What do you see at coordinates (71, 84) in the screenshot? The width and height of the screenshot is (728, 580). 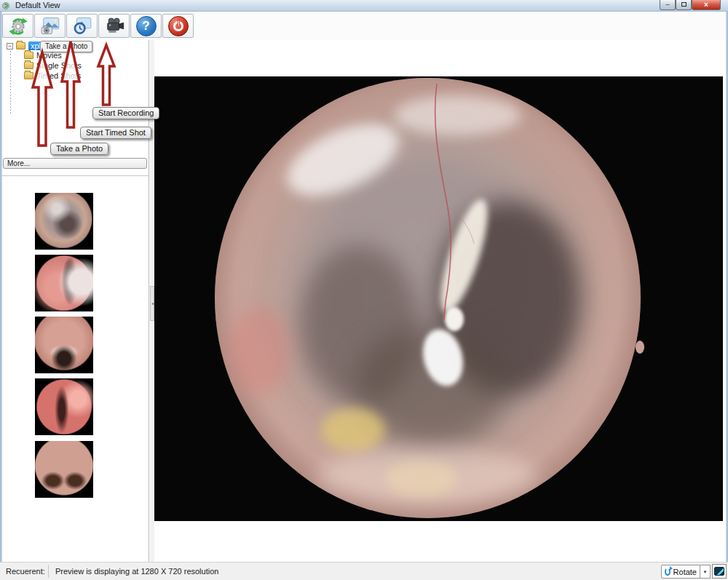 I see `red-arrow-timed-shot` at bounding box center [71, 84].